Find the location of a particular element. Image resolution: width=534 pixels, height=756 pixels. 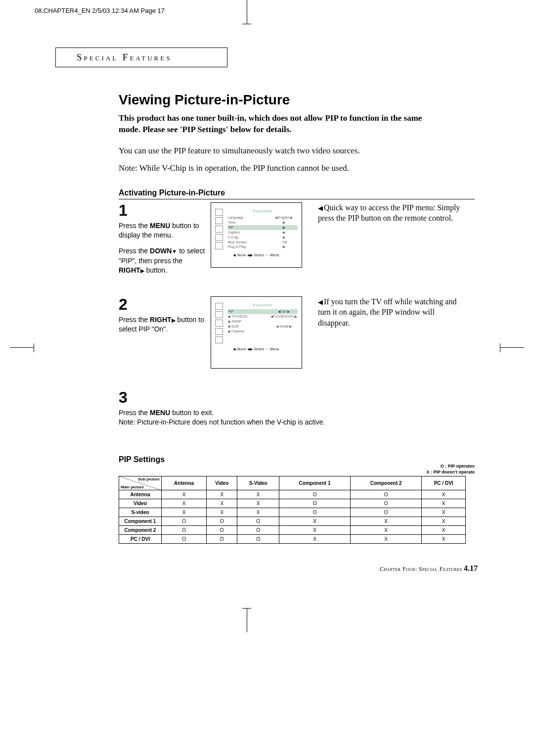

step-1: 1 Press the MENU button to display the m… is located at coordinates (297, 239).